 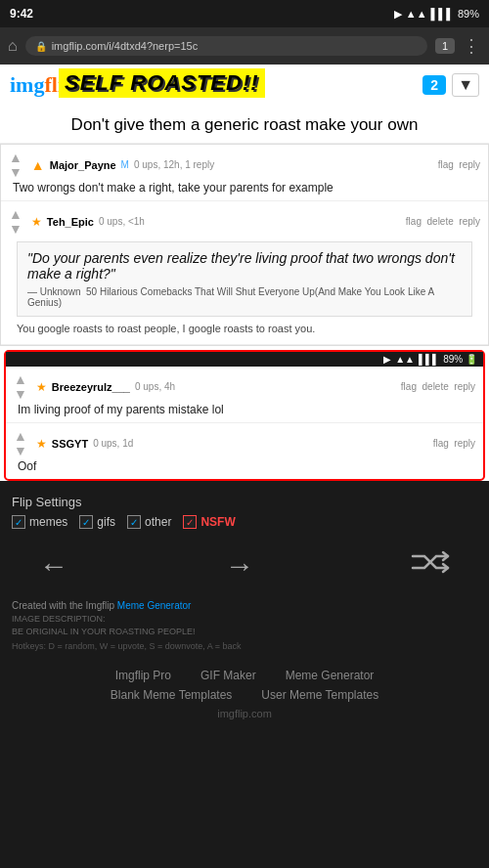 I want to click on comment-header-3: ▲ ▼ ★ Breezeyrulz___ 0 ups, 4h flag dele…, so click(x=244, y=387).